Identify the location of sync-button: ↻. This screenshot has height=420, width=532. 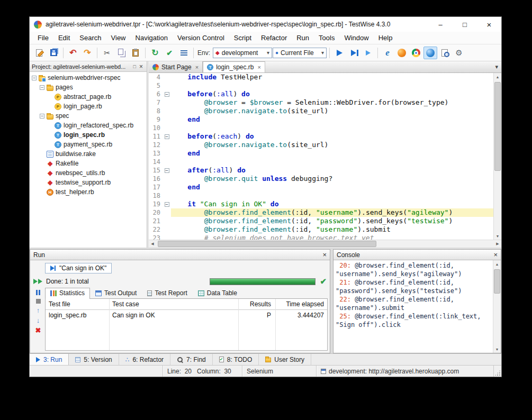
(155, 53).